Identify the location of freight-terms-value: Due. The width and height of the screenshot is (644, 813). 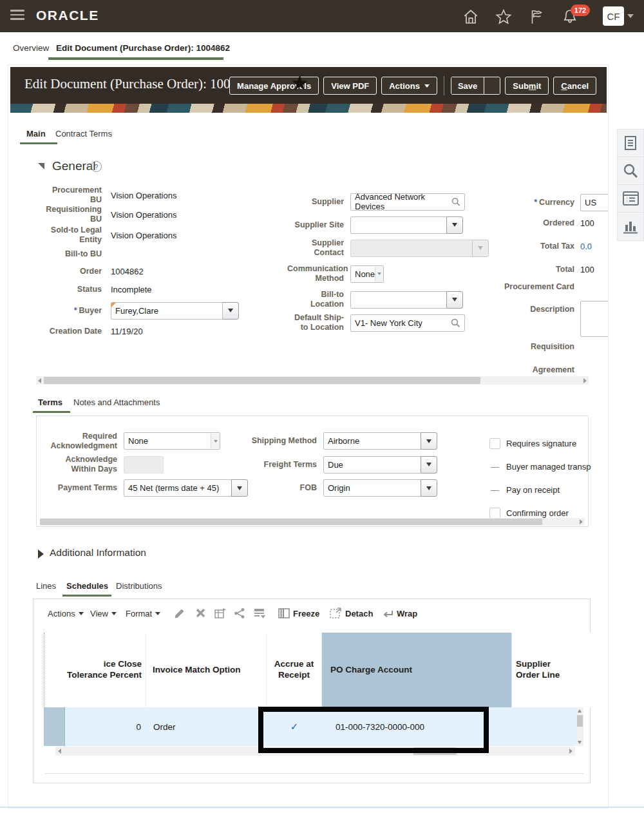
(336, 465).